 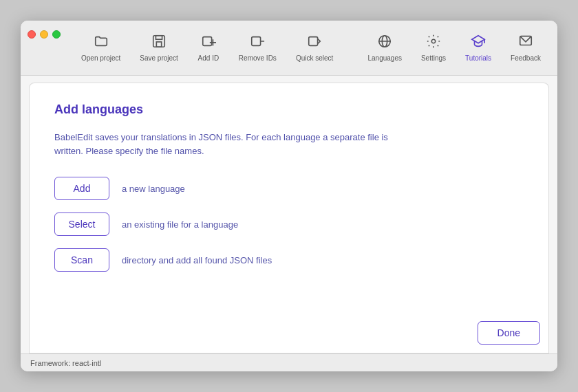 What do you see at coordinates (208, 48) in the screenshot?
I see `toolbar-item-add-id: Add ID` at bounding box center [208, 48].